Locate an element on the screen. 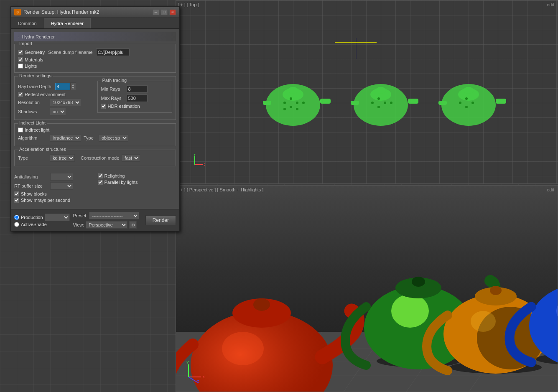 The image size is (558, 392). scene-dump-input is located at coordinates (113, 52).